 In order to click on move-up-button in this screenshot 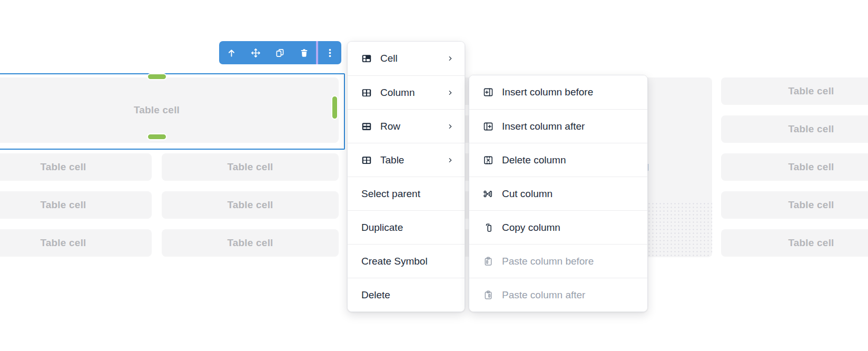, I will do `click(231, 53)`.